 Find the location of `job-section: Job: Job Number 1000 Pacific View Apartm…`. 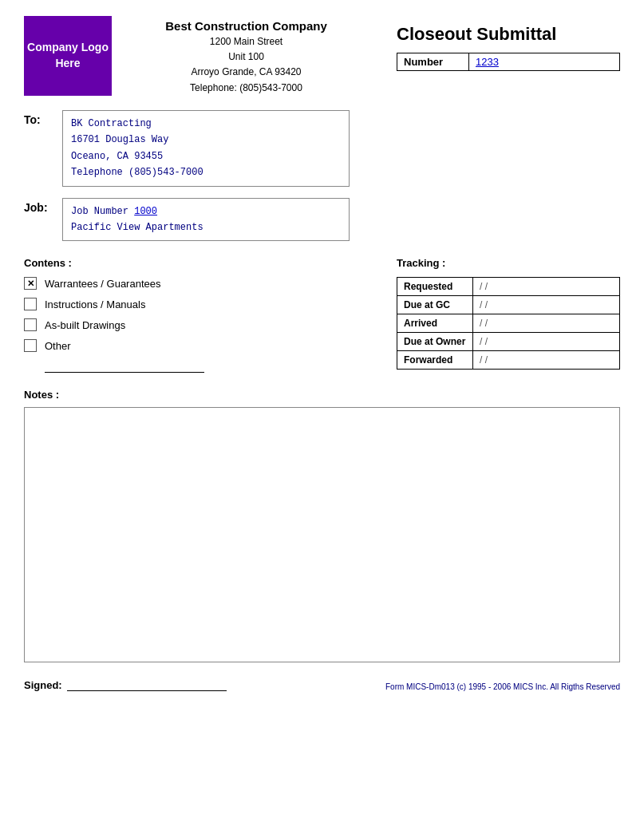

job-section: Job: Job Number 1000 Pacific View Apartm… is located at coordinates (322, 220).